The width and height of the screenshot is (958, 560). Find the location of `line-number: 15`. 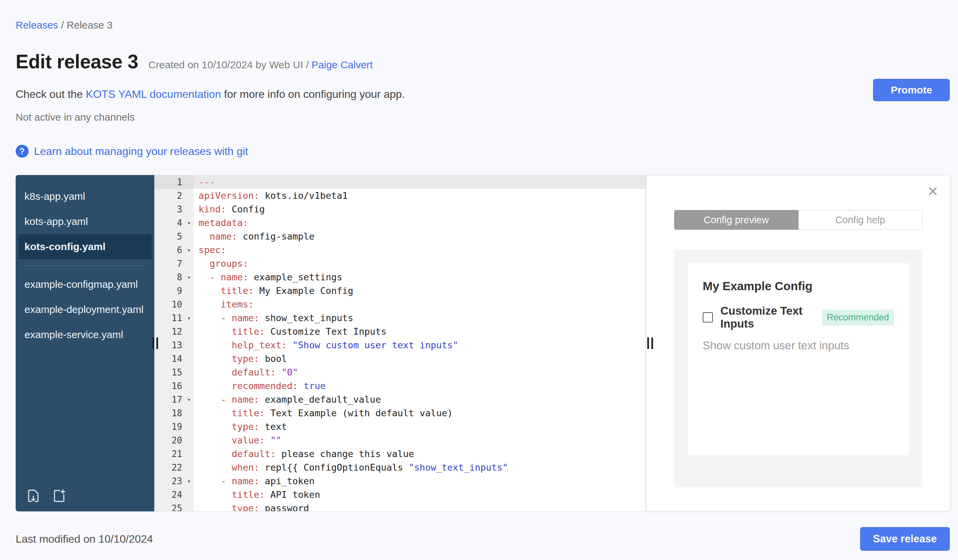

line-number: 15 is located at coordinates (174, 372).